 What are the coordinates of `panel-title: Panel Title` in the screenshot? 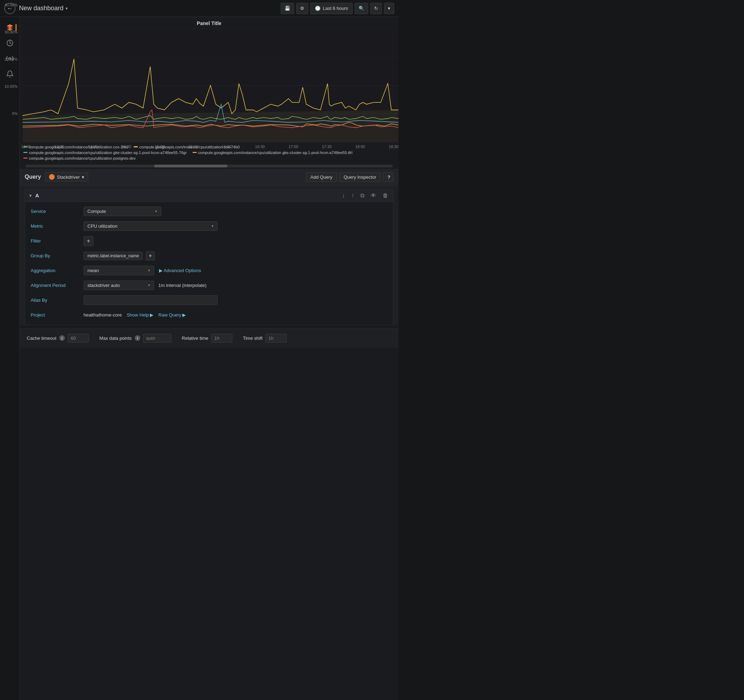 It's located at (209, 22).